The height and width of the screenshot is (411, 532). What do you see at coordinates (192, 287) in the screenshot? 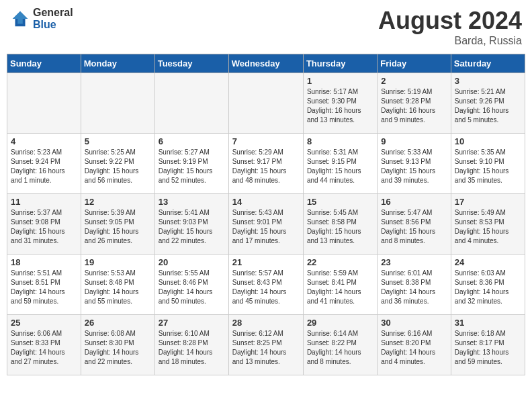
I see `day-info: Sunrise: 5:55 AM Sunset: 8:46 PM Dayligh…` at bounding box center [192, 287].